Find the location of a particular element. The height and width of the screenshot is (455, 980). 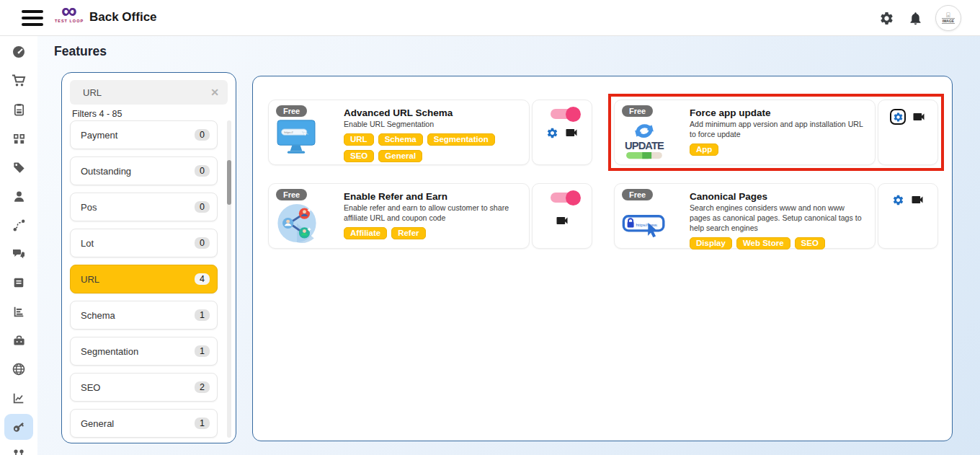

filter-list-item: Schema 1 is located at coordinates (144, 315).